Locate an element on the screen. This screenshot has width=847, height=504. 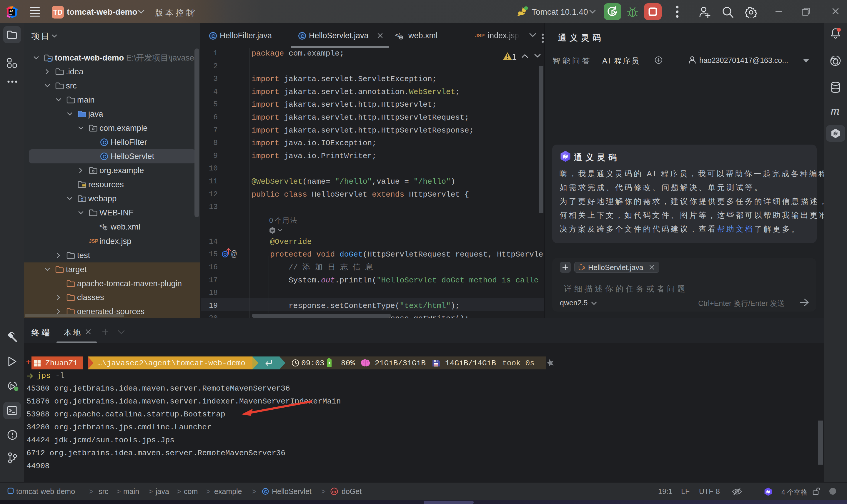
svg-text: IJ is located at coordinates (11, 11).